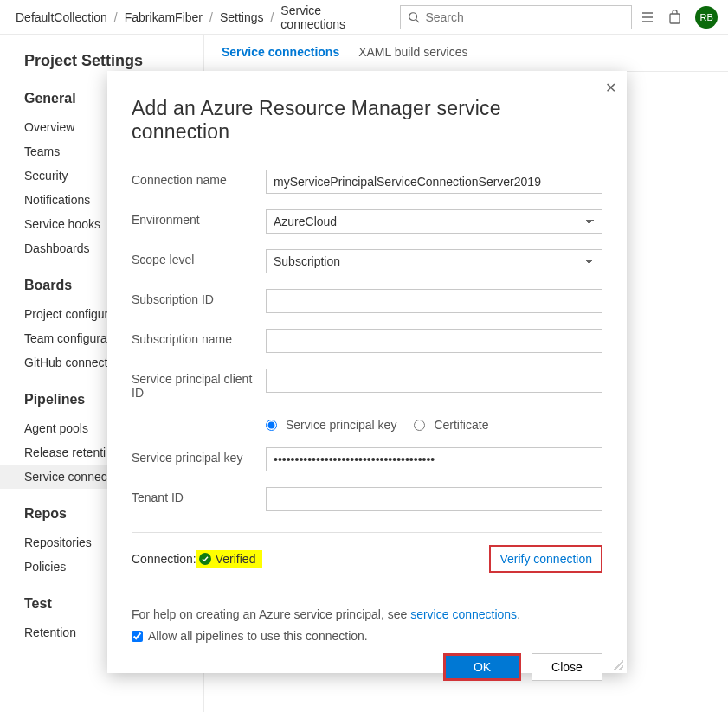  What do you see at coordinates (199, 298) in the screenshot?
I see `label-subscription-id: Subscription ID` at bounding box center [199, 298].